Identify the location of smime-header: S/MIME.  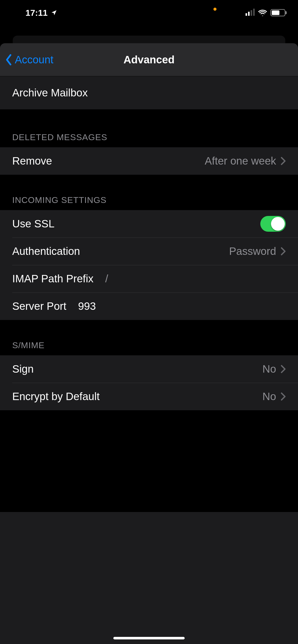
(149, 338).